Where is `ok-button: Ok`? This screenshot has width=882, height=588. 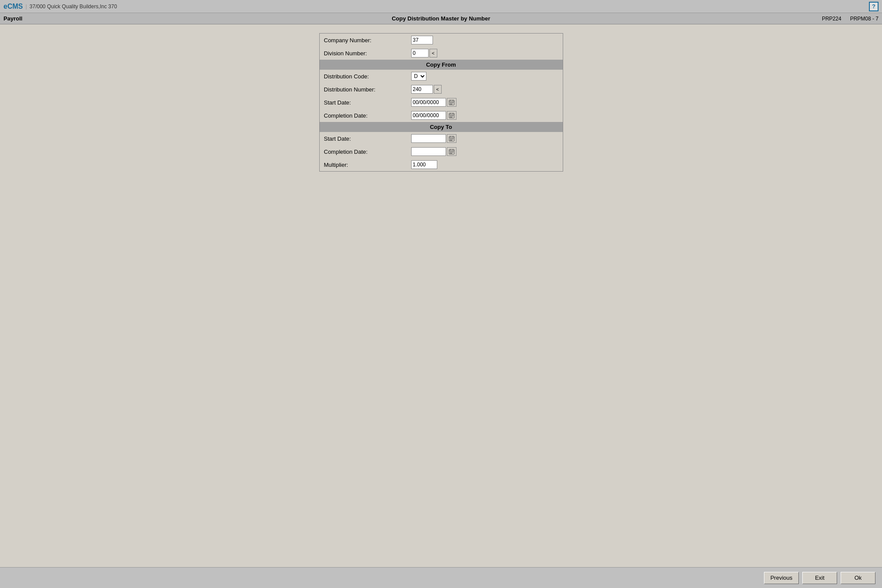 ok-button: Ok is located at coordinates (858, 578).